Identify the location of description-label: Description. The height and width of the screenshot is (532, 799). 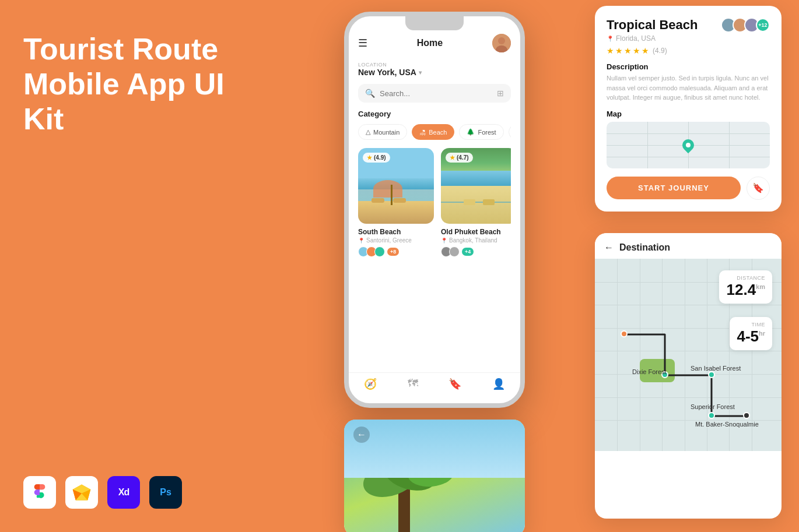
(688, 66).